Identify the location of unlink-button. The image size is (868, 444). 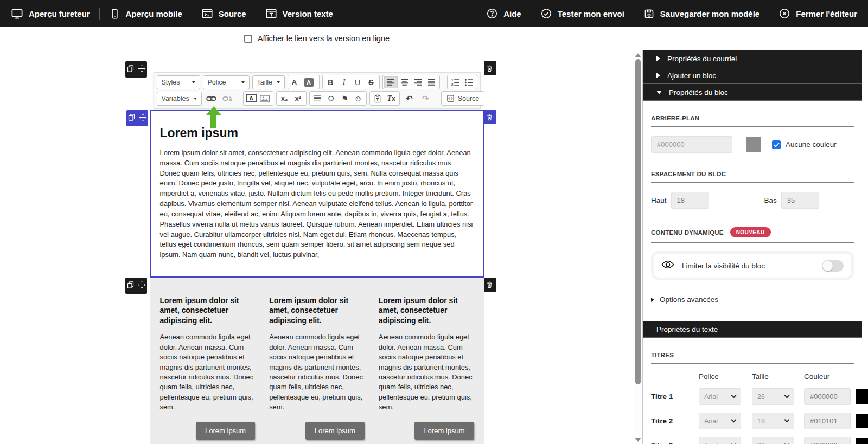
(228, 99).